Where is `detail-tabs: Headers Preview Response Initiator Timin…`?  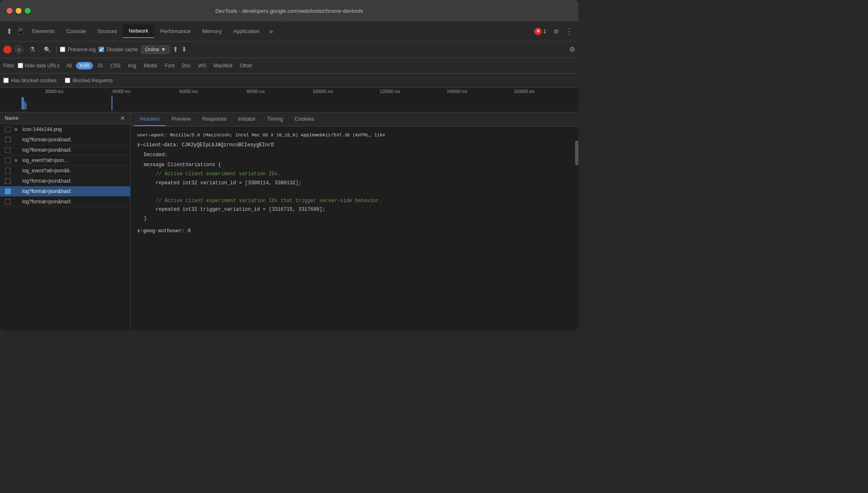
detail-tabs: Headers Preview Response Initiator Timin… is located at coordinates (354, 119).